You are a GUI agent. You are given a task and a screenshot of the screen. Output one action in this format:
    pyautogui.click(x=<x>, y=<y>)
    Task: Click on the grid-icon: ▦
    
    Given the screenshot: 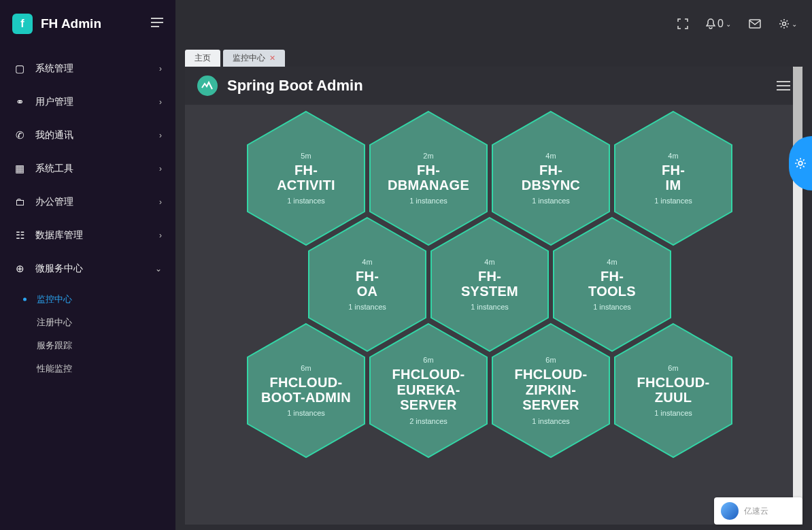 What is the action you would take?
    pyautogui.click(x=20, y=169)
    